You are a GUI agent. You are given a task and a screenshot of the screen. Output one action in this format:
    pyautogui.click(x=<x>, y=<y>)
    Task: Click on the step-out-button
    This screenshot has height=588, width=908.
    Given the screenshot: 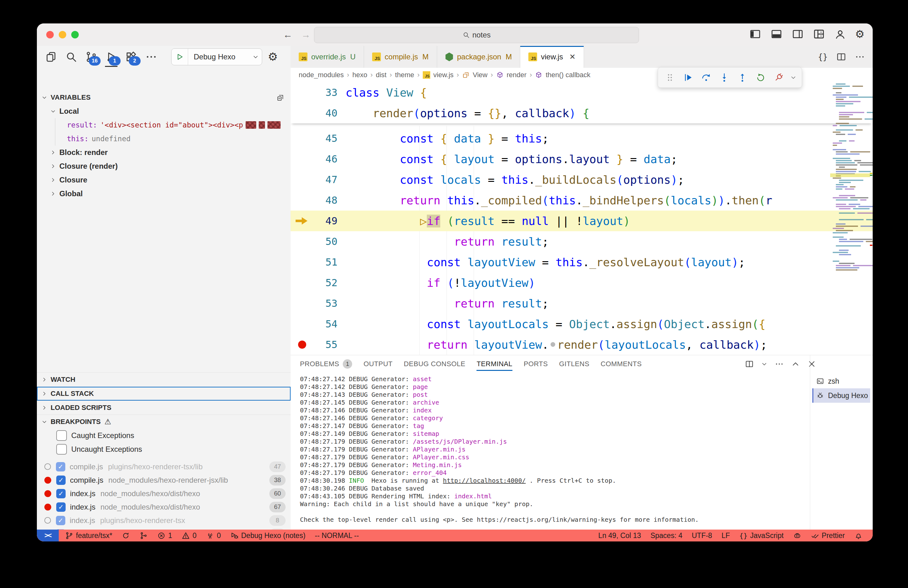 What is the action you would take?
    pyautogui.click(x=742, y=77)
    